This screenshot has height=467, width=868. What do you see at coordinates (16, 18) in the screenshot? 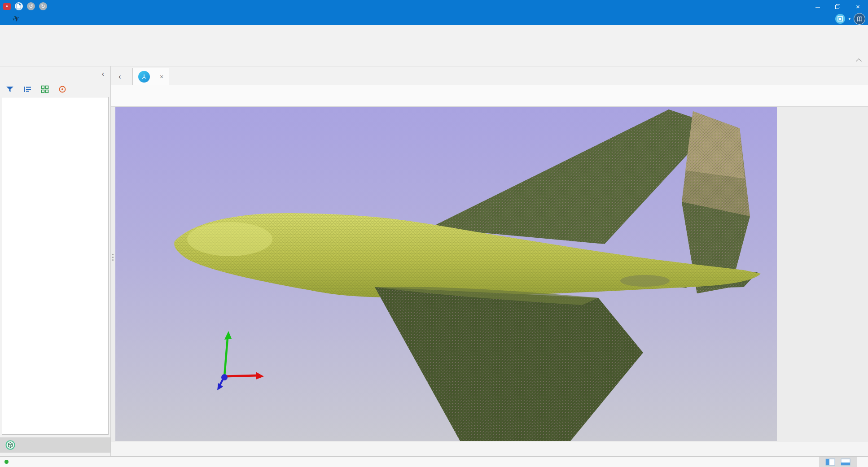
I see `app-airplane-logo: ✈` at bounding box center [16, 18].